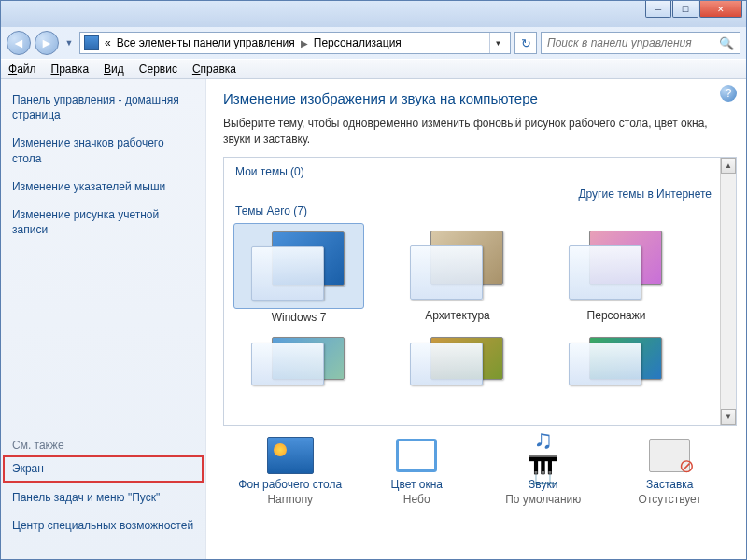 The width and height of the screenshot is (747, 560). Describe the element at coordinates (74, 69) in the screenshot. I see `menu-edit-label: равка` at that location.